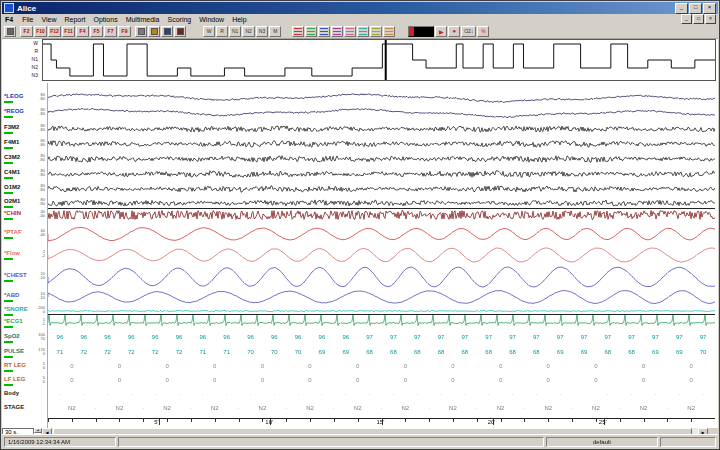 The width and height of the screenshot is (720, 450). I want to click on stage-key-n2-button: N2, so click(248, 32).